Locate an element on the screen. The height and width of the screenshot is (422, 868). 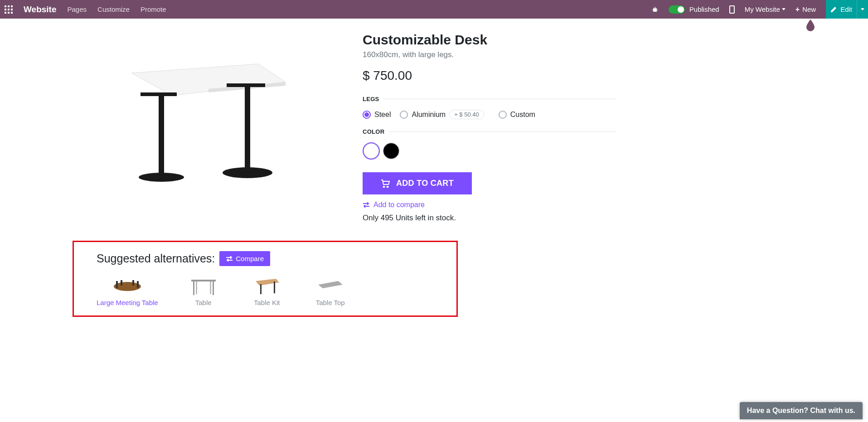
variant-color-label: COLOR is located at coordinates (490, 131).